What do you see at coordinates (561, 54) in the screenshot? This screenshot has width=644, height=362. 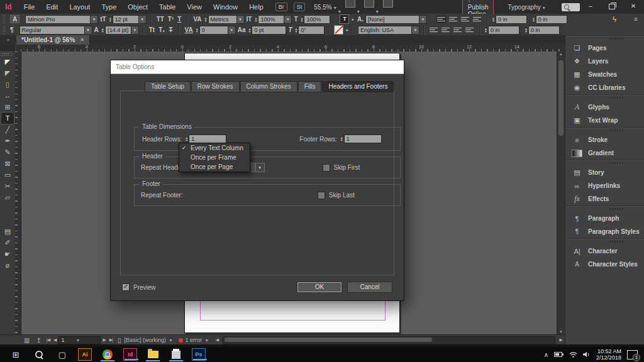 I see `scroll-up-icon: ▲` at bounding box center [561, 54].